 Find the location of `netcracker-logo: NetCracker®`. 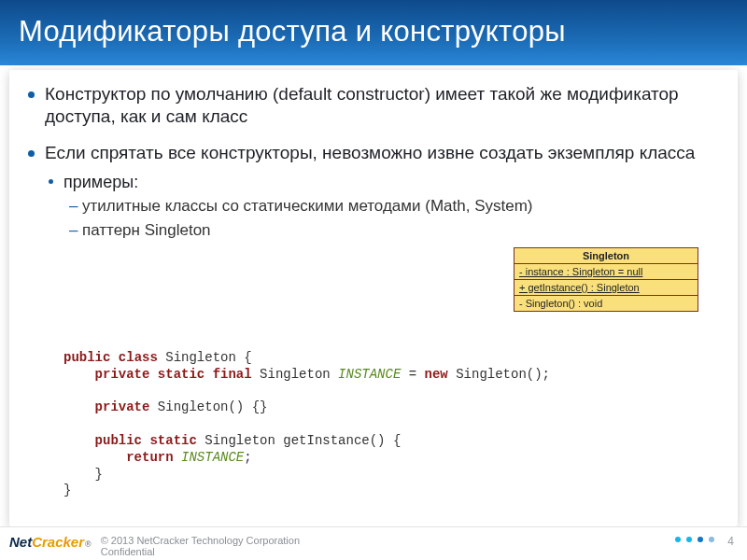

netcracker-logo: NetCracker® is located at coordinates (50, 541).